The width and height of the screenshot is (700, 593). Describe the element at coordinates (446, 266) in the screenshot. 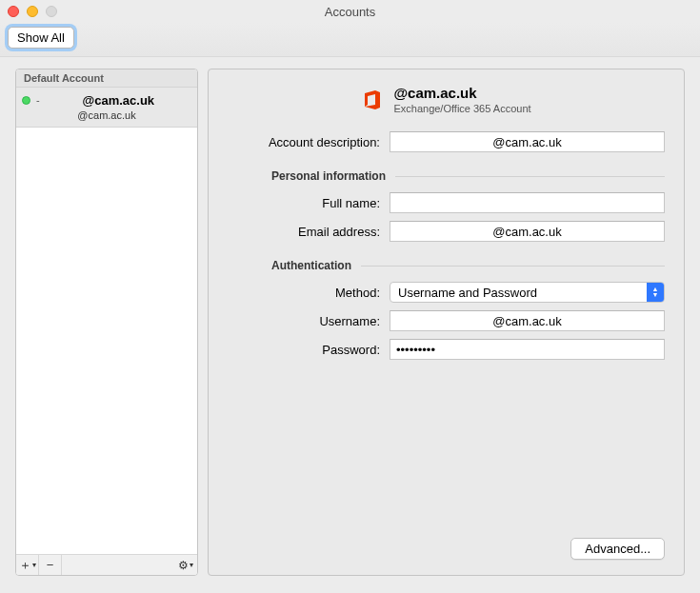

I see `section-auth: Authentication` at that location.